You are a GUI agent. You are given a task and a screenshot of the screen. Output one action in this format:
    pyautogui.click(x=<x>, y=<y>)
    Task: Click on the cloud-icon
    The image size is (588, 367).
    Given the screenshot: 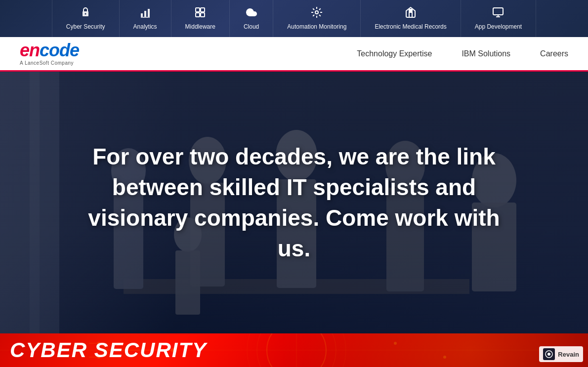 What is the action you would take?
    pyautogui.click(x=252, y=13)
    